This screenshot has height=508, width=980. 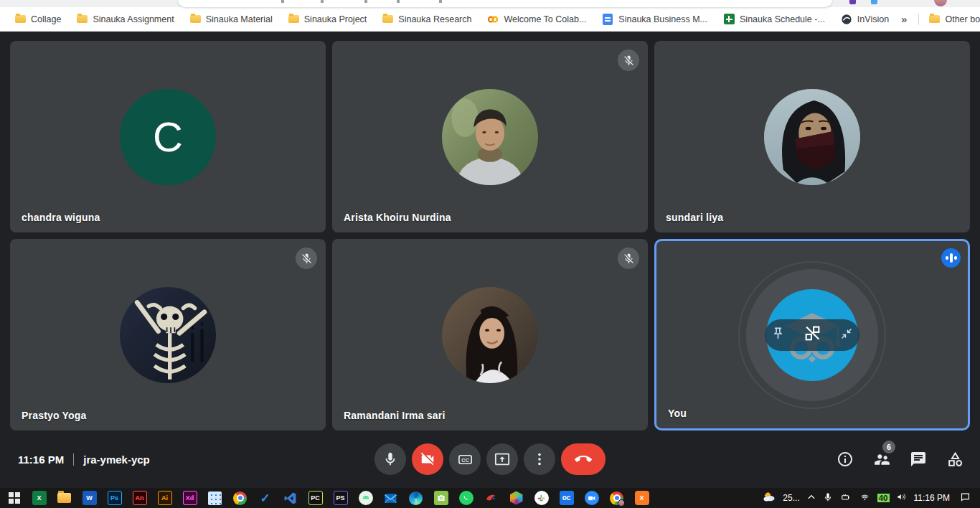 What do you see at coordinates (39, 498) in the screenshot?
I see `taskbar-excel: X` at bounding box center [39, 498].